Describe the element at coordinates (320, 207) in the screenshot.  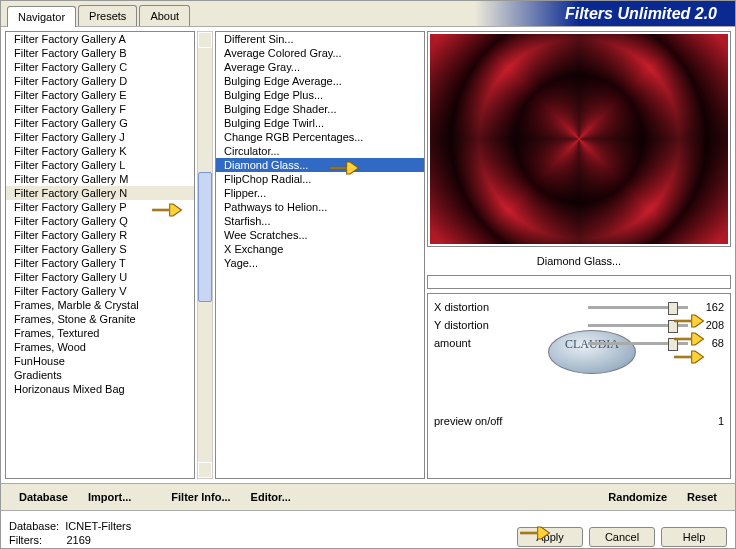
I see `filter-item: Pathways to Helion...` at that location.